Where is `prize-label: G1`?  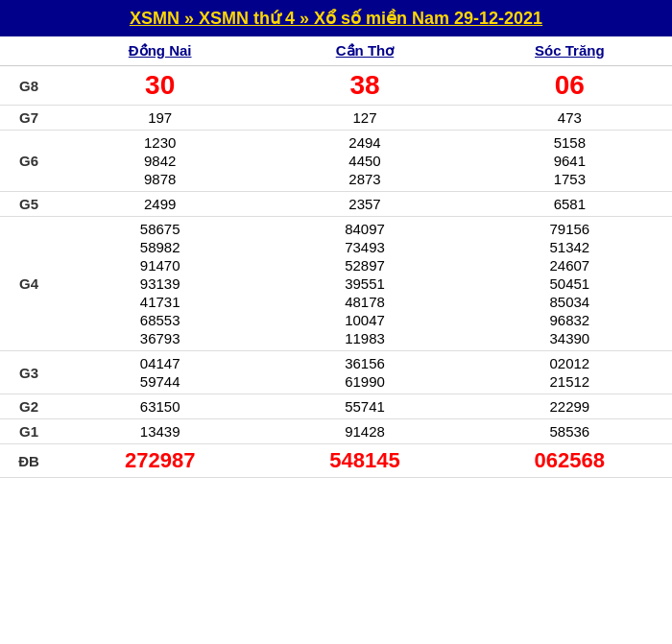 prize-label: G1 is located at coordinates (29, 432).